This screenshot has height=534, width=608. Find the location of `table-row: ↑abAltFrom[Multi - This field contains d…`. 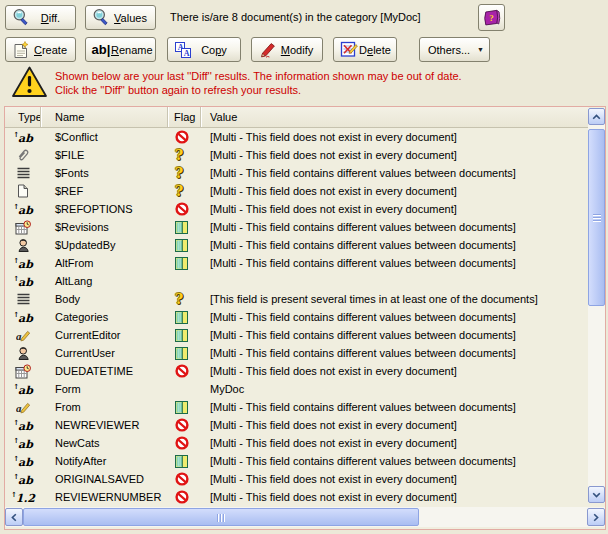

table-row: ↑abAltFrom[Multi - This field contains d… is located at coordinates (296, 263).